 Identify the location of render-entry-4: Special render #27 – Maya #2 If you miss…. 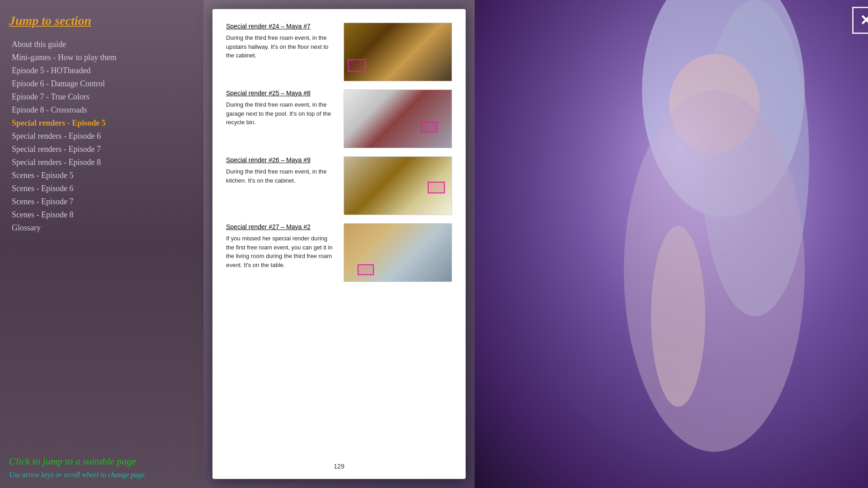
(339, 253).